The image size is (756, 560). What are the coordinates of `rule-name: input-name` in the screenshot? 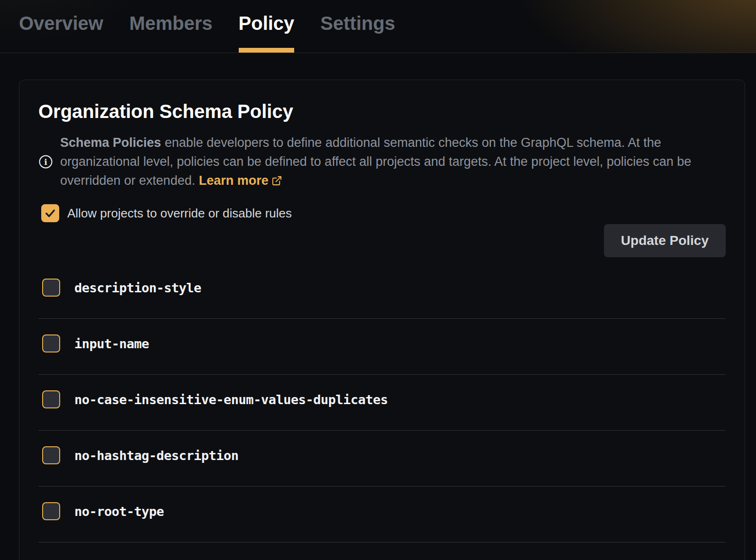 It's located at (112, 344).